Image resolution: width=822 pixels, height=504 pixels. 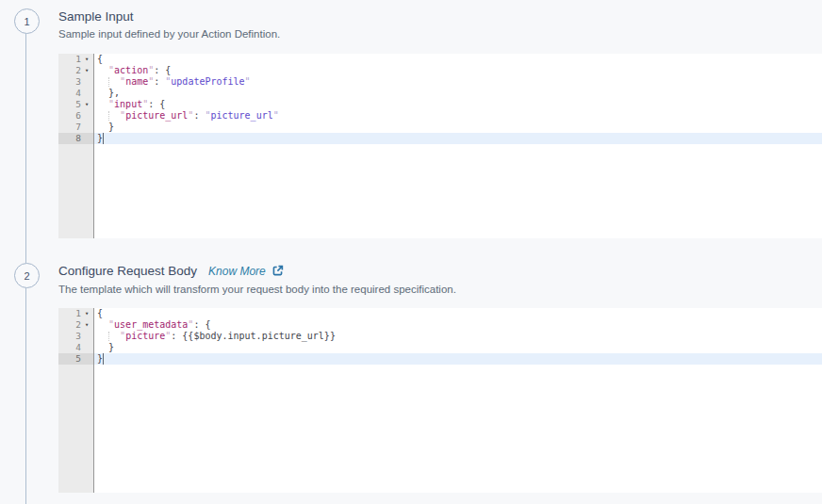 What do you see at coordinates (70, 127) in the screenshot?
I see `line-number: 7` at bounding box center [70, 127].